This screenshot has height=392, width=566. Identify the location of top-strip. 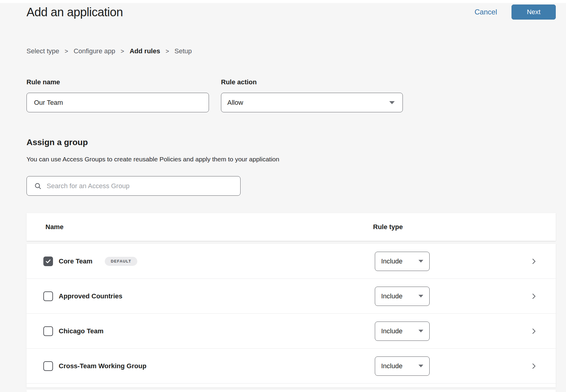
(283, 2).